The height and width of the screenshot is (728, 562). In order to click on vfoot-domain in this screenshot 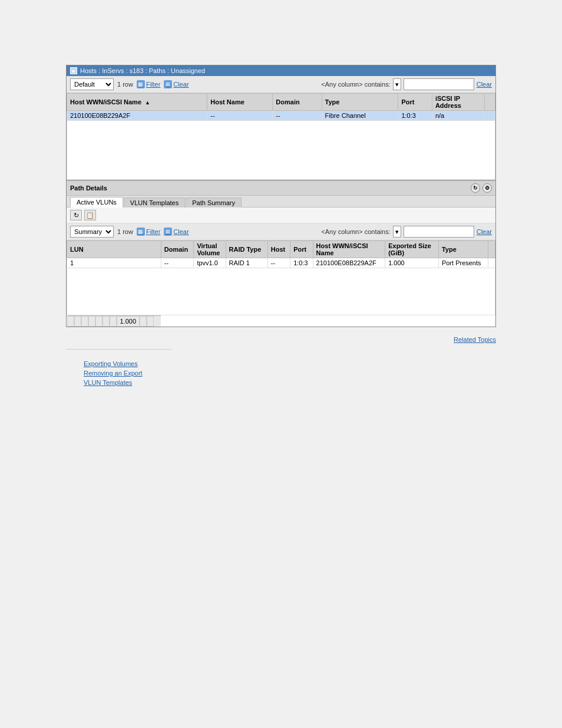, I will do `click(78, 321)`.